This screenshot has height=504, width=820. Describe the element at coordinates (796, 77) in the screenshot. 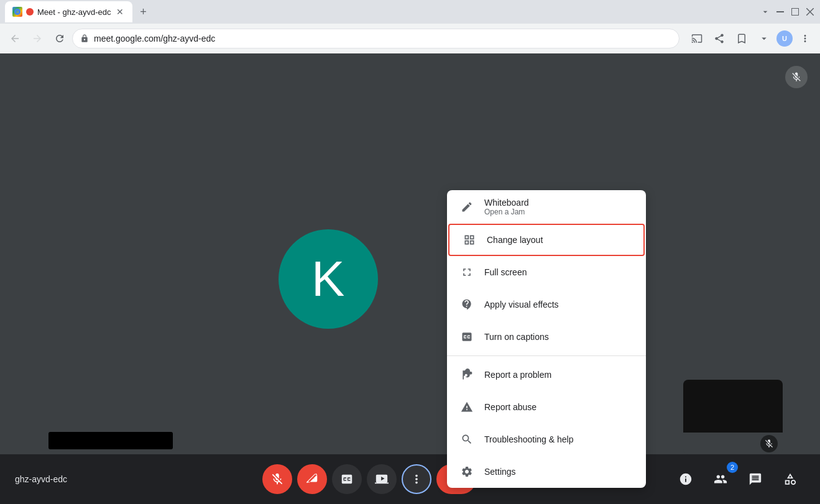

I see `muted-indicator` at that location.